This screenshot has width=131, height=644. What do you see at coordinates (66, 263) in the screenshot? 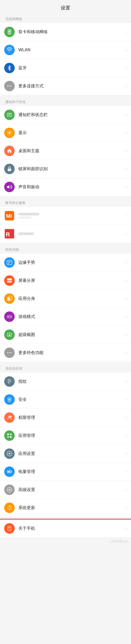
I see `menu-item-edge: 边缘手势 ›` at bounding box center [66, 263].